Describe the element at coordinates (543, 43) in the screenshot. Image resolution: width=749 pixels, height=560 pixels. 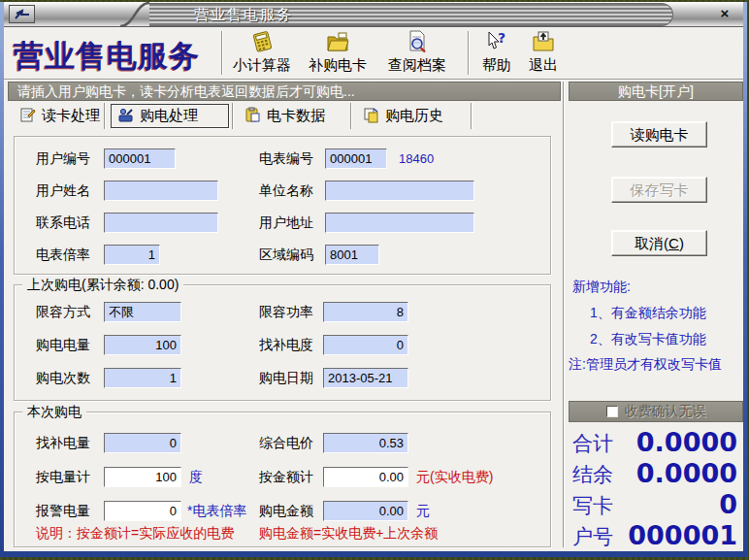
I see `exit-icon` at that location.